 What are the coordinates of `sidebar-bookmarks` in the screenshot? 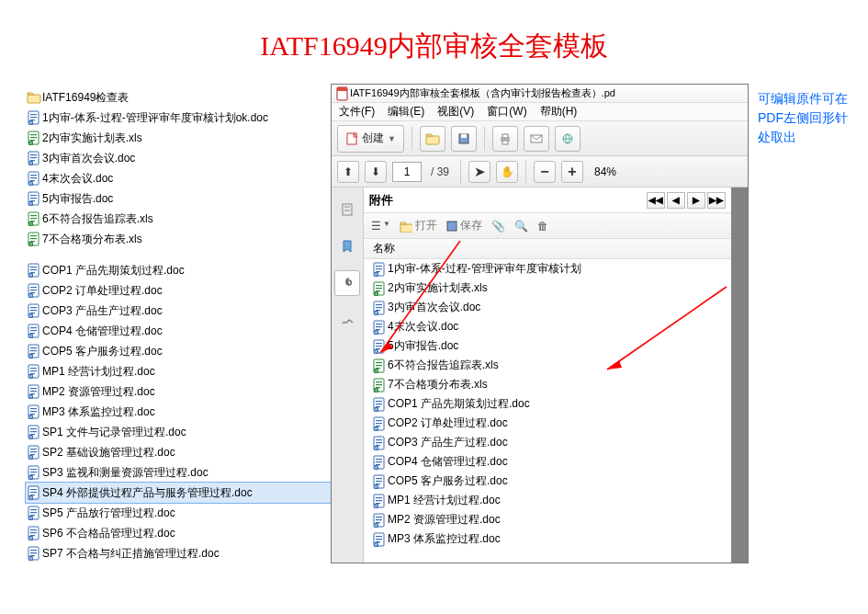 It's located at (347, 246).